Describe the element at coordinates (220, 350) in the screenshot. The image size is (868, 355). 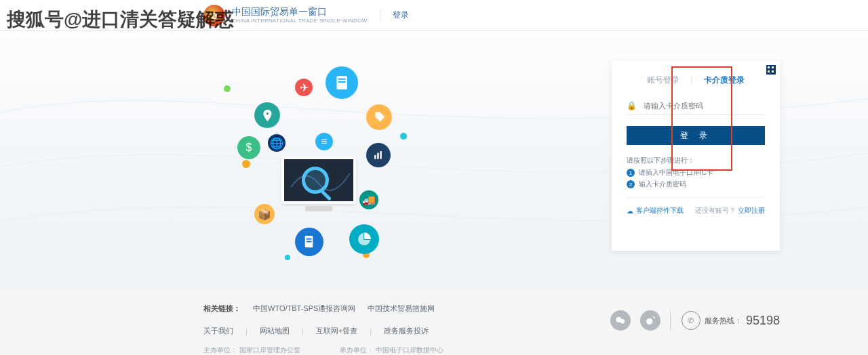
I see `sponsor-label: 主办单位：` at that location.